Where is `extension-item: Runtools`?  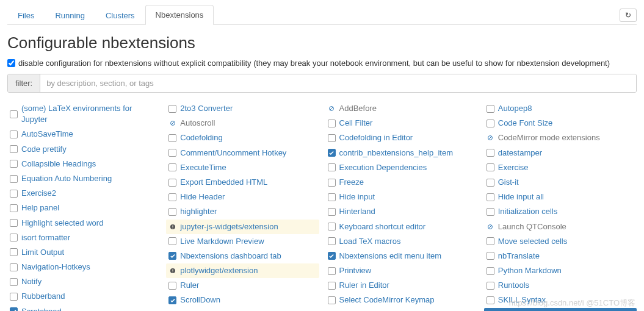 extension-item: Runtools is located at coordinates (560, 285).